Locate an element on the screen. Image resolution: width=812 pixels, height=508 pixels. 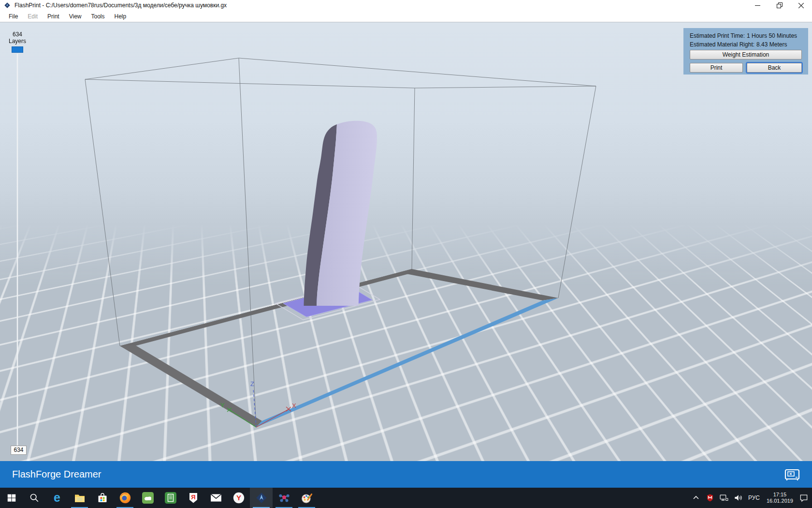
x-axis is located at coordinates (273, 418).